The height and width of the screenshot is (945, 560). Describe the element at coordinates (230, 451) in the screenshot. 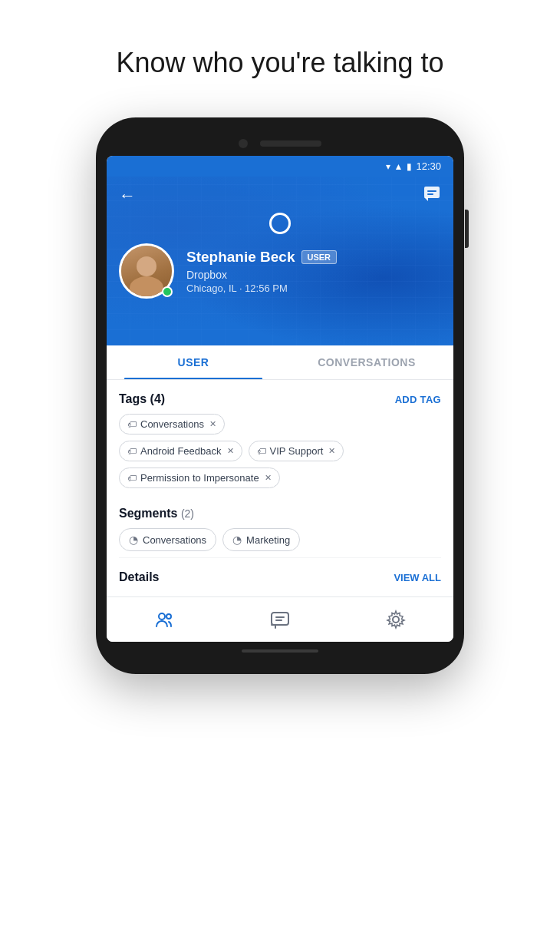

I see `tag-remove-android: ✕` at that location.